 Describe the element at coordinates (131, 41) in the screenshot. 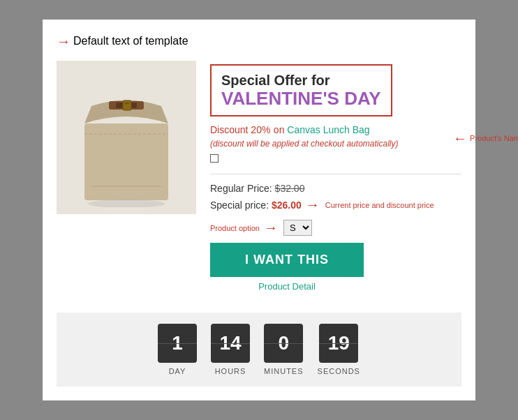

I see `default-text-annotation: Default text of template` at that location.